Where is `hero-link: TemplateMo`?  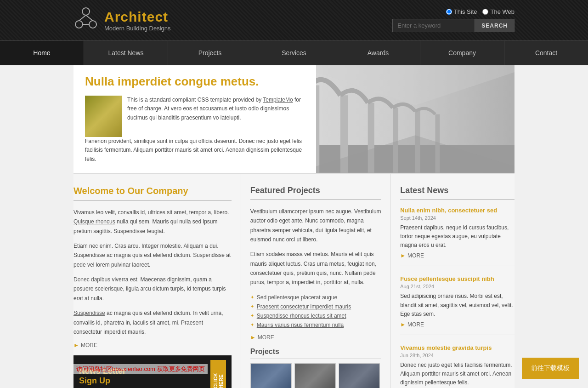
hero-link: TemplateMo is located at coordinates (277, 100).